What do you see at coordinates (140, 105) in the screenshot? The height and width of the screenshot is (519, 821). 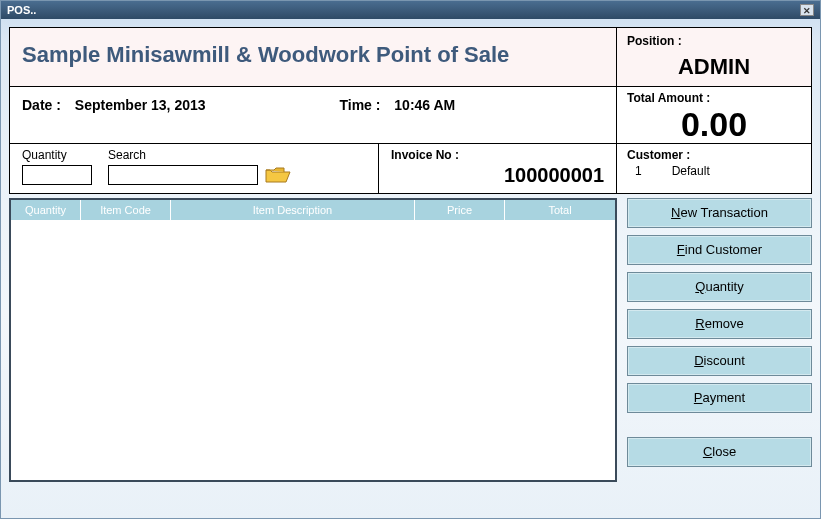 I see `date-value: September 13, 2013` at bounding box center [140, 105].